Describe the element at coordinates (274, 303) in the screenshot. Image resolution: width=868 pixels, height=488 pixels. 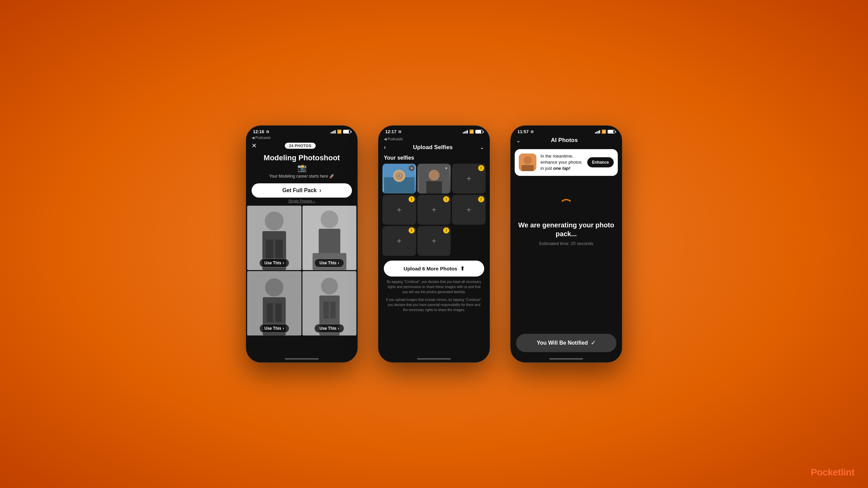
I see `photo-cell-3: Use This ›` at that location.